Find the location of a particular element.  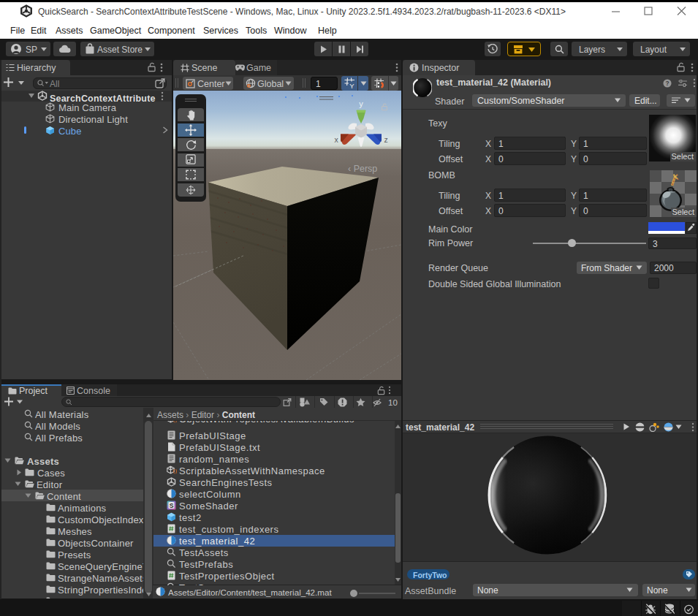

svg-text: y is located at coordinates (361, 104).